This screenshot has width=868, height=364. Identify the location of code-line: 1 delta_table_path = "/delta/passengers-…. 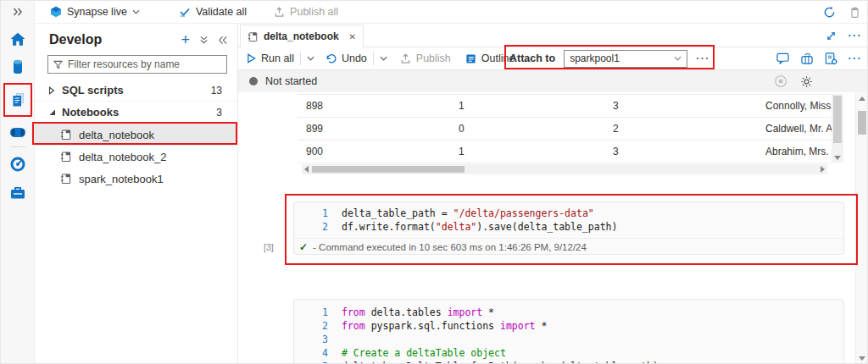
(569, 213).